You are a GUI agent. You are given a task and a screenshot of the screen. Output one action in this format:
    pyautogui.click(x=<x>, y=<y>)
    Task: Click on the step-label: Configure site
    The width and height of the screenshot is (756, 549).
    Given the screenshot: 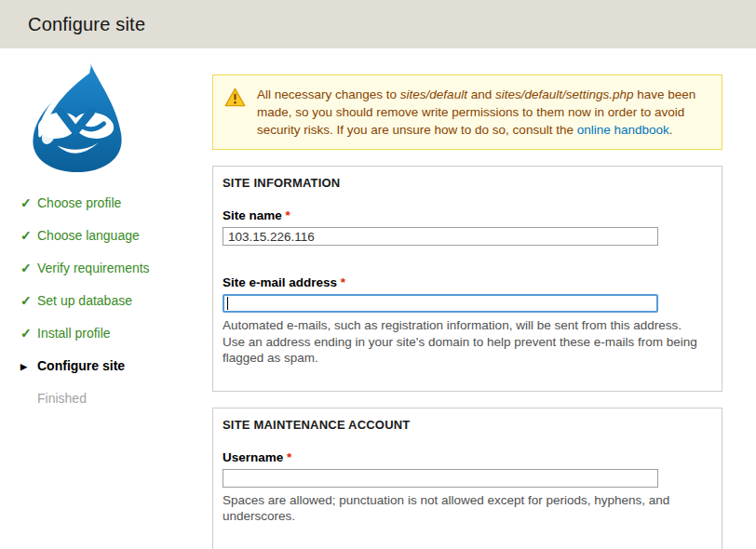 What is the action you would take?
    pyautogui.click(x=81, y=366)
    